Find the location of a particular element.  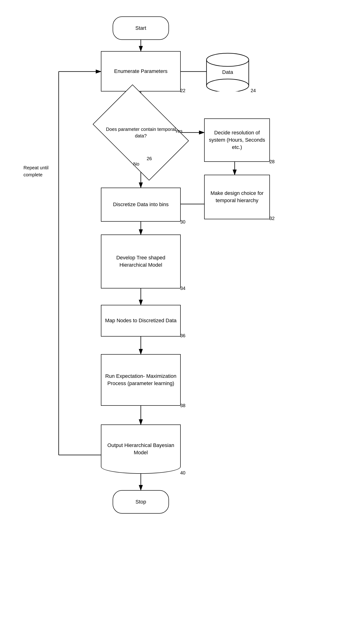

discretize-label: Discretize Data into bins is located at coordinates (141, 204).